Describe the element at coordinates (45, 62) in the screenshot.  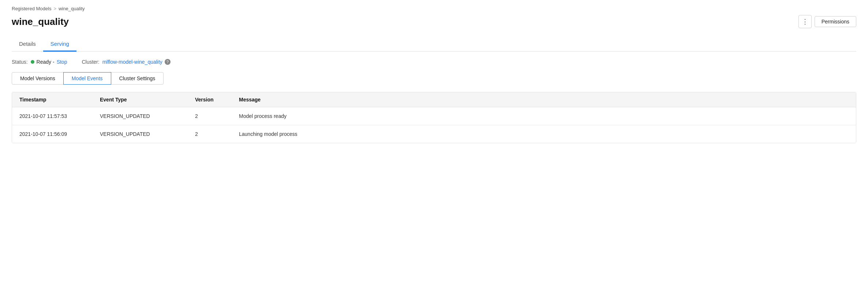
I see `status-ready-text: Ready -` at that location.